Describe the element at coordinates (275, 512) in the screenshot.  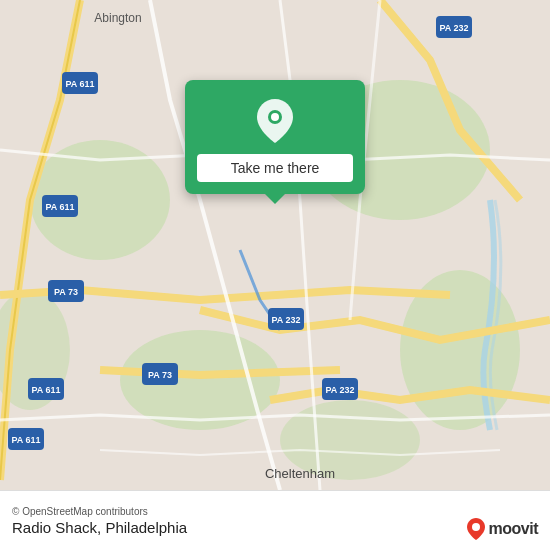
I see `osm-attribution: © OpenStreetMap contributors` at that location.